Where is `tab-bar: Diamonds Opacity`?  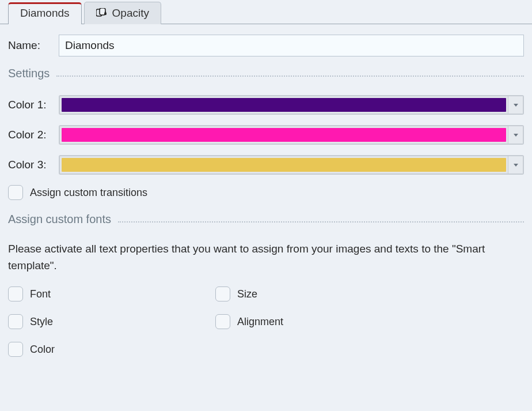 tab-bar: Diamonds Opacity is located at coordinates (266, 12).